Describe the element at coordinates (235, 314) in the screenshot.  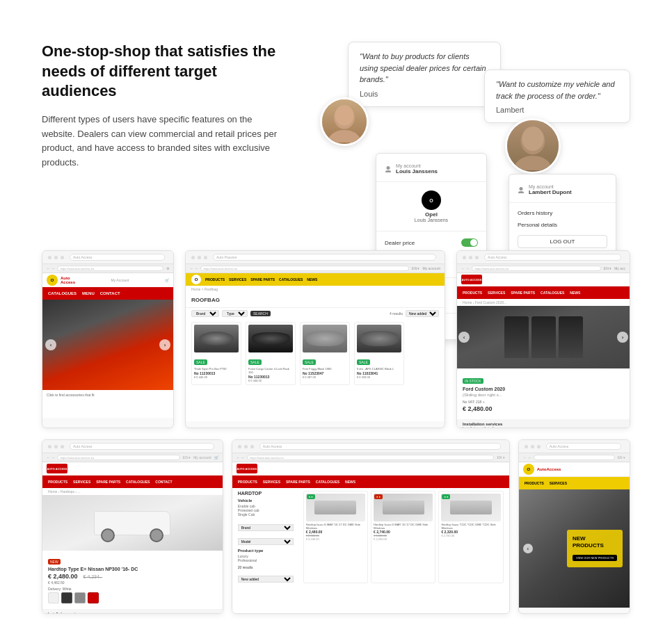
I see `type-filter: Type` at that location.